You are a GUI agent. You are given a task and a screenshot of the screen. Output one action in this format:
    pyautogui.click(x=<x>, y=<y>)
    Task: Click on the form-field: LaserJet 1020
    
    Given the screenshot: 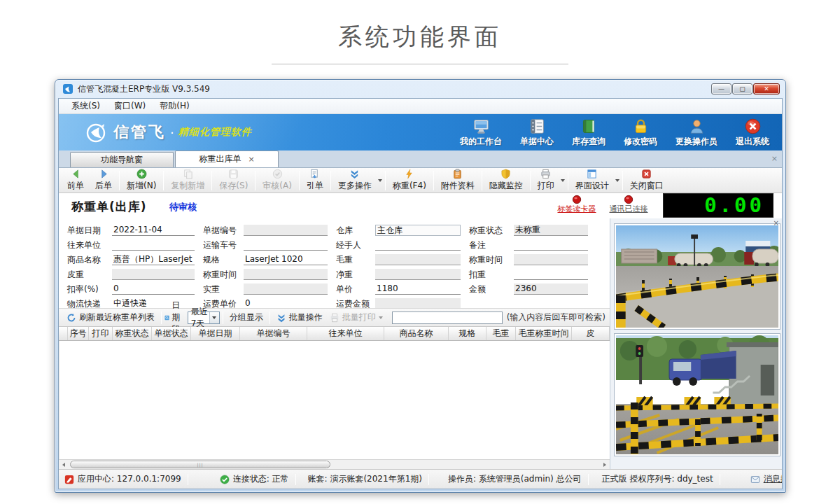 What is the action you would take?
    pyautogui.click(x=286, y=260)
    